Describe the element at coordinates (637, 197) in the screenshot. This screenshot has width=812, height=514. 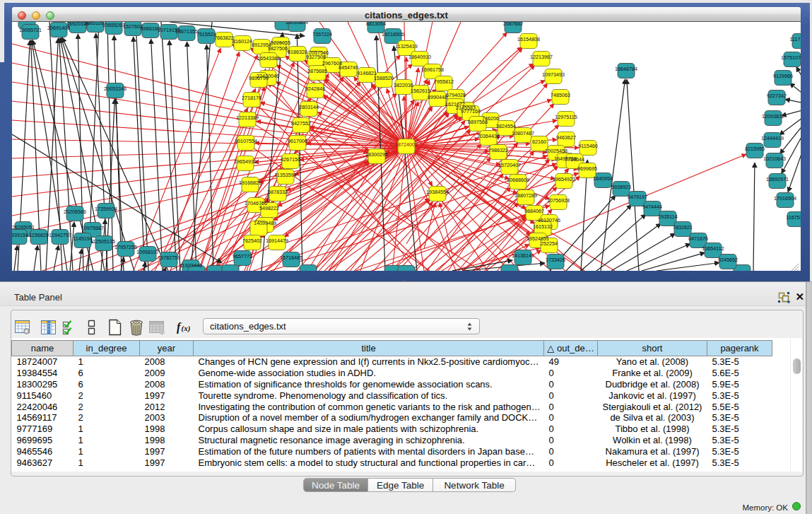
I see `svg-text: 6479197` at that location.